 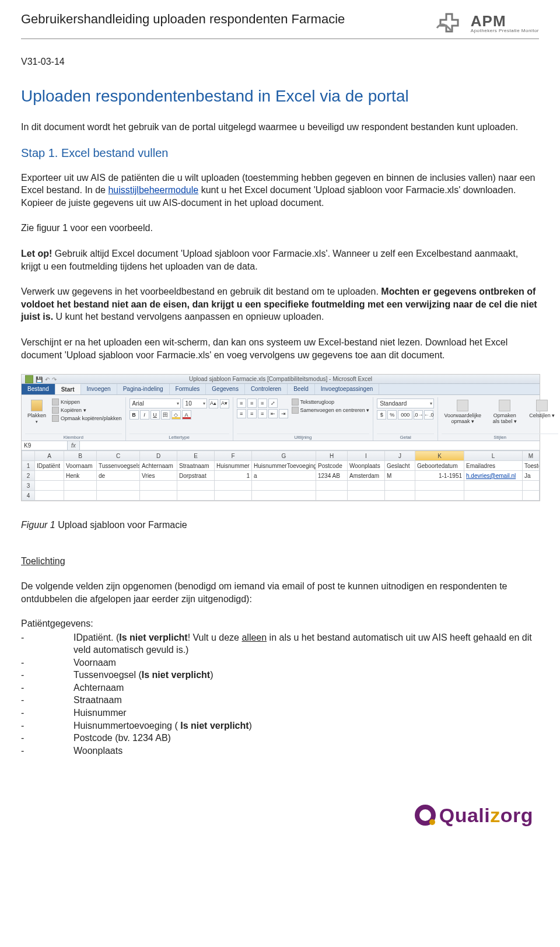 What do you see at coordinates (118, 466) in the screenshot?
I see `cell: Tussenvoegsels` at bounding box center [118, 466].